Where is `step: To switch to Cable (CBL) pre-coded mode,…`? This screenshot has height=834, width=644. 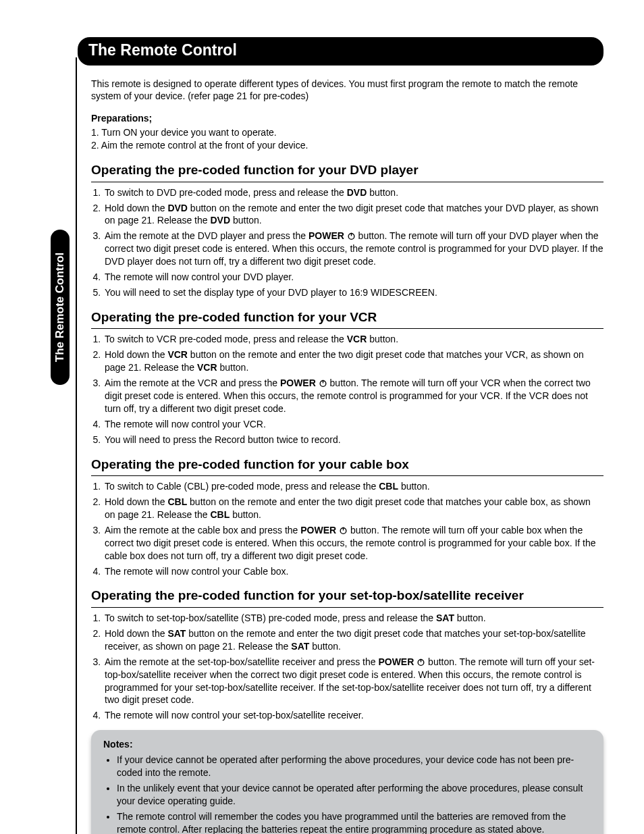 step: To switch to Cable (CBL) pre-coded mode,… is located at coordinates (354, 486).